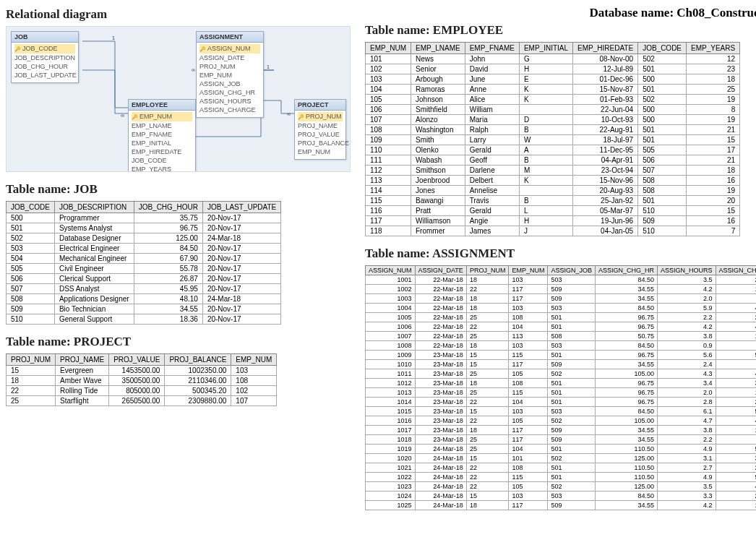  Describe the element at coordinates (144, 319) in the screenshot. I see `table-row: 510General Support18.3620-Nov-17` at that location.